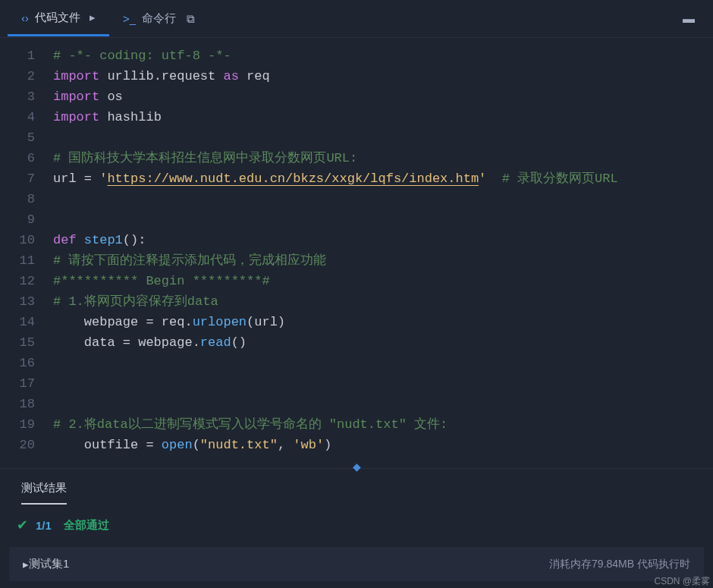 The width and height of the screenshot is (713, 588). What do you see at coordinates (356, 519) in the screenshot?
I see `results-summary: ✔ 1/1 全部通过` at bounding box center [356, 519].